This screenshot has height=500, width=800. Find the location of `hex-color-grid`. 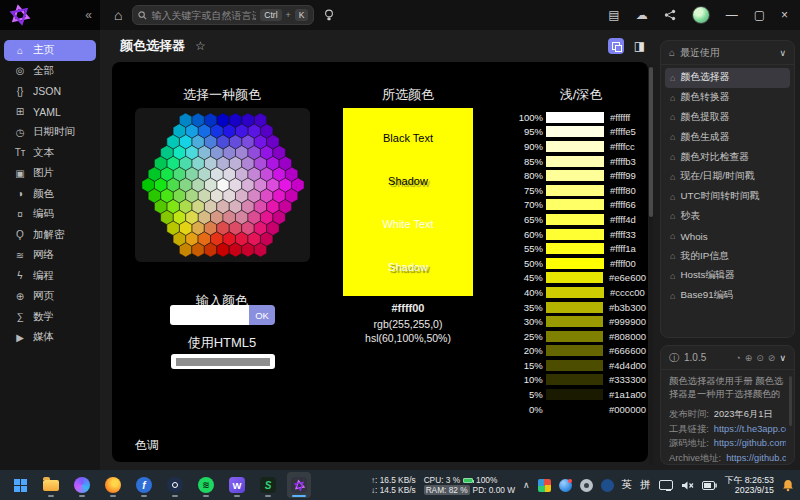

hex-color-grid is located at coordinates (223, 185).